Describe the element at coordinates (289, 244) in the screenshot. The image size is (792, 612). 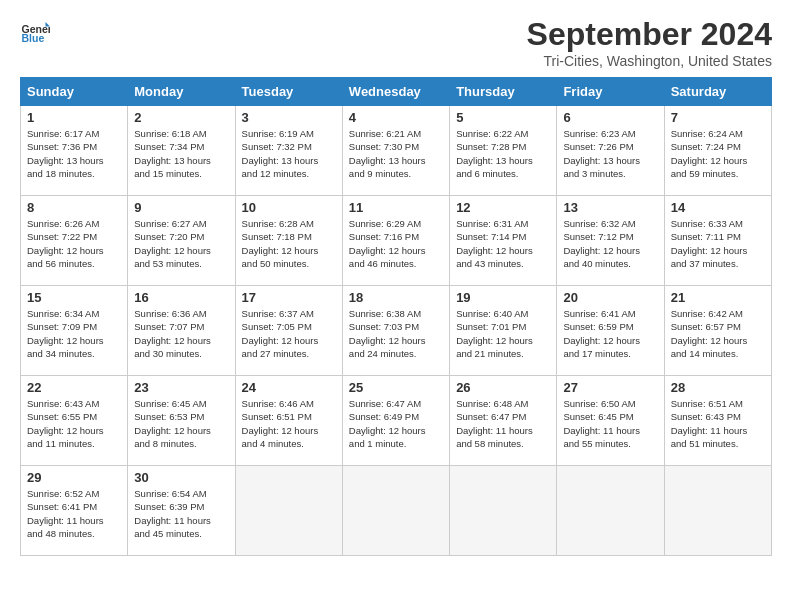
I see `day-info: Sunrise: 6:28 AM Sunset: 7:18 PM Dayligh…` at that location.